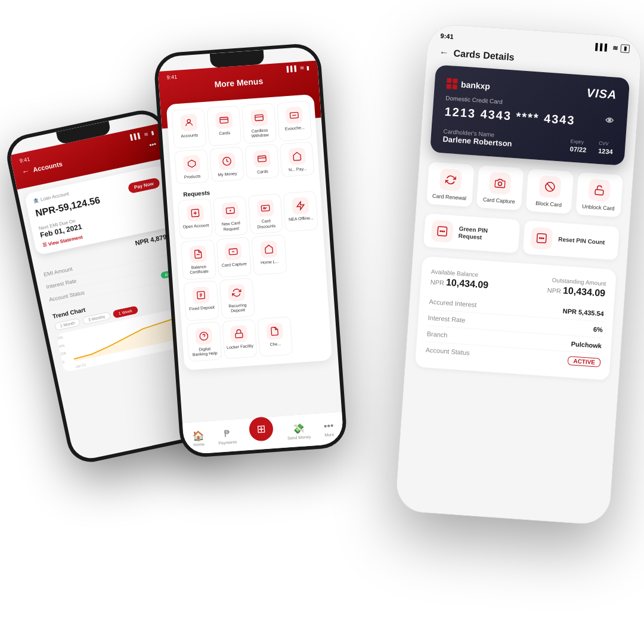  I want to click on branch-label: Branch, so click(437, 334).